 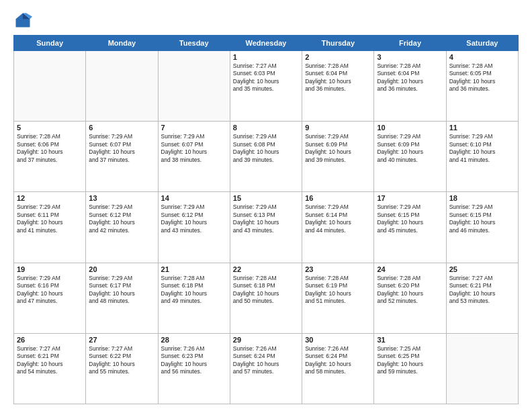 I want to click on weekday-header-row: SundayMondayTuesdayWednesdayThursdayFrid…, so click(x=266, y=43).